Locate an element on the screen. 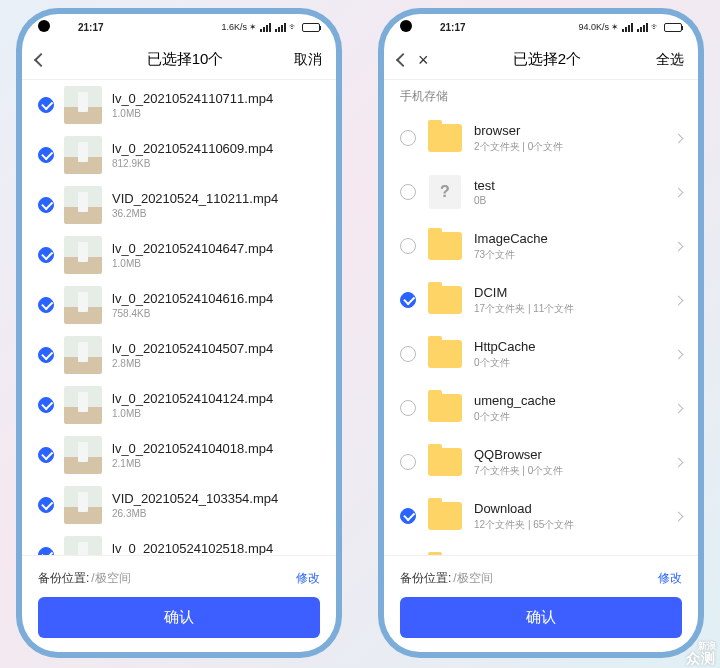 The image size is (720, 668). select-all-button: 全选 is located at coordinates (663, 60).